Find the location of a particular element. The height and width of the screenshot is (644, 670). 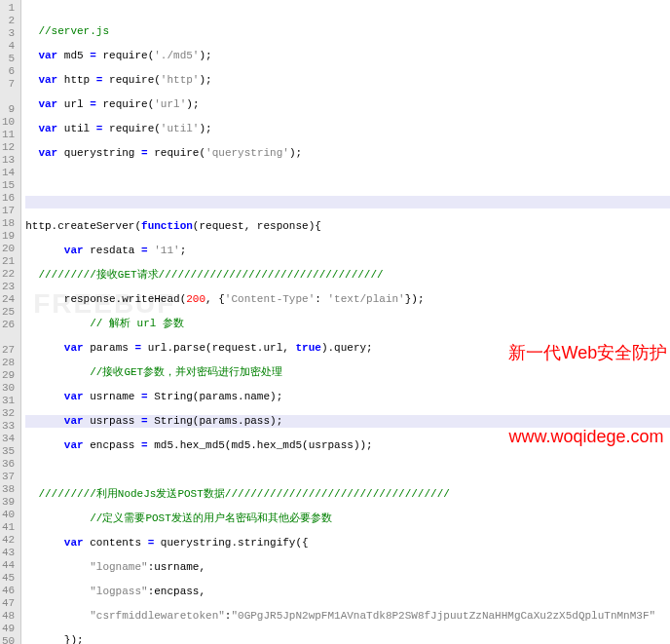

code-line: /////////利用NodeJs发送POST数据///////////////… is located at coordinates (348, 495).